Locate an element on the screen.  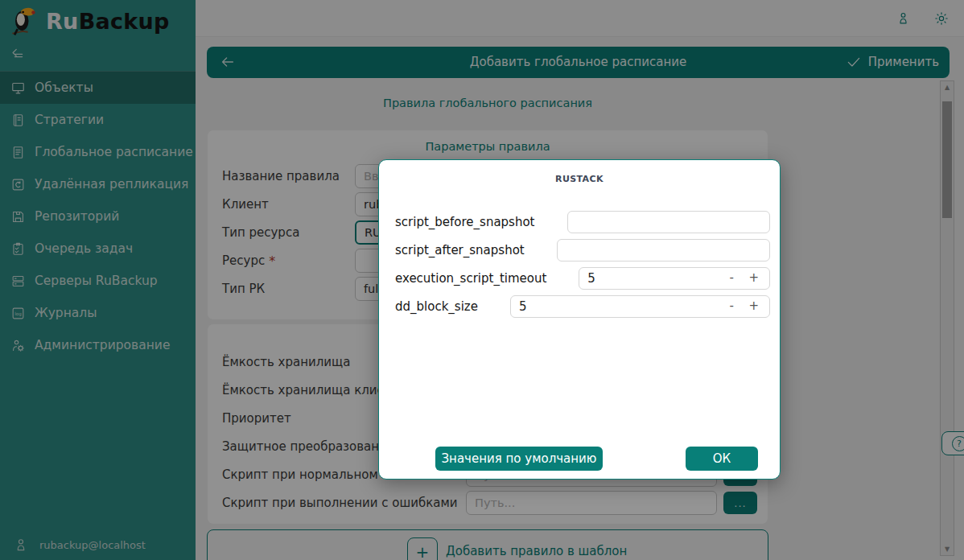
form-row-execution-script-timeout: execution_script_timeout 5 - + is located at coordinates (583, 278).